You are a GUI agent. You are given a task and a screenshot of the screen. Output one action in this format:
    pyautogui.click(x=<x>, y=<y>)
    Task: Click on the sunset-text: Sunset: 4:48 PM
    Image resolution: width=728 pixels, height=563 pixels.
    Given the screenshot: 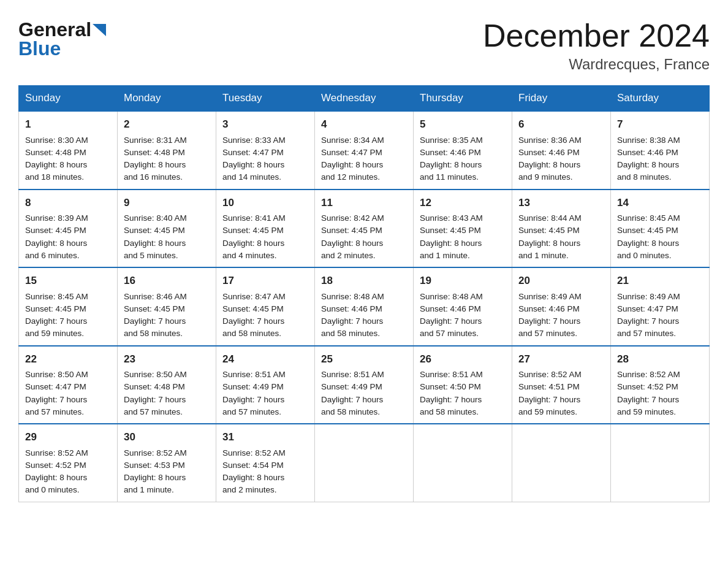 What is the action you would take?
    pyautogui.click(x=56, y=152)
    